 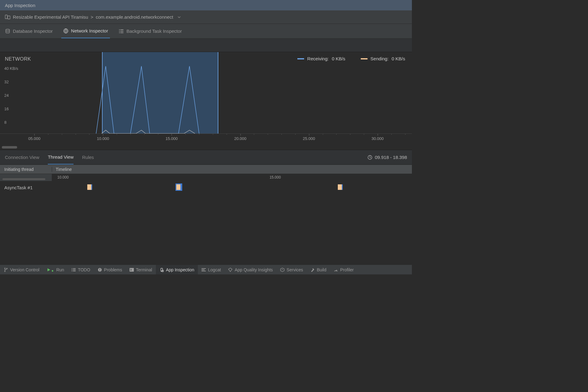 What do you see at coordinates (204, 270) in the screenshot?
I see `logcat-icon` at bounding box center [204, 270].